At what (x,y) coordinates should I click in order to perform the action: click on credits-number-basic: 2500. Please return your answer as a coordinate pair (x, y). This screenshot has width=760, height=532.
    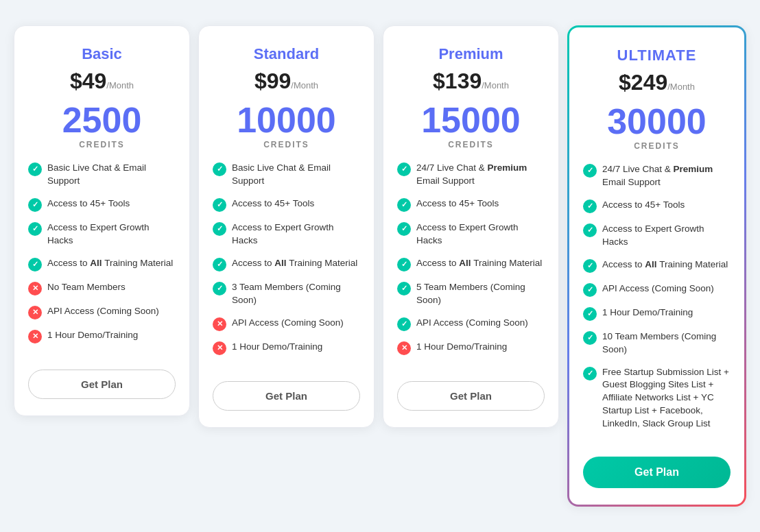
    Looking at the image, I should click on (102, 121).